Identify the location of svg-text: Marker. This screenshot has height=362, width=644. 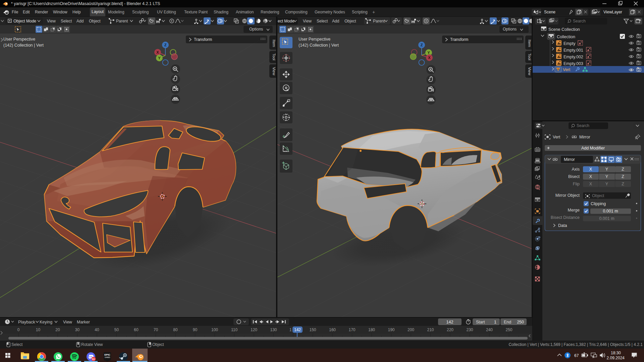
(83, 322).